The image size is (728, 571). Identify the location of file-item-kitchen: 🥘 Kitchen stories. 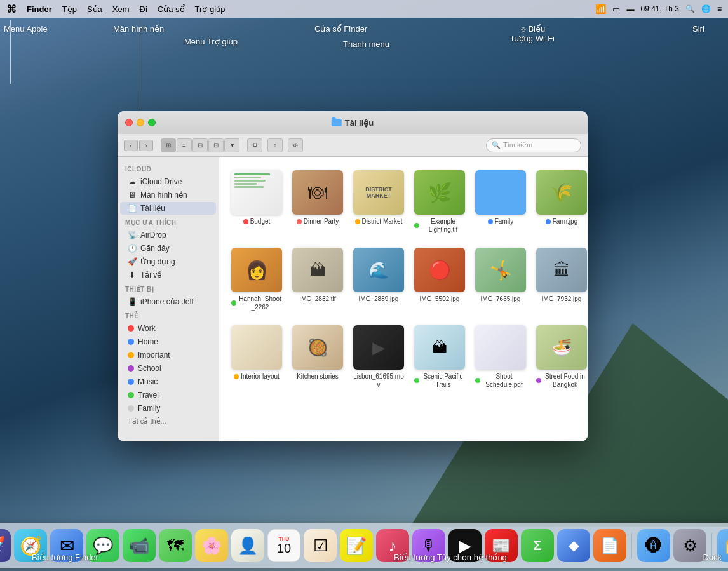
(318, 357).